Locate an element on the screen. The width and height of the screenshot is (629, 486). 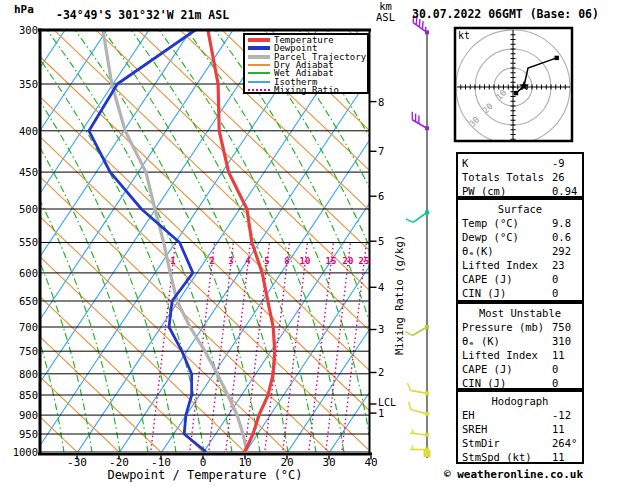
pressure-tick-label: 300 is located at coordinates (22, 30).